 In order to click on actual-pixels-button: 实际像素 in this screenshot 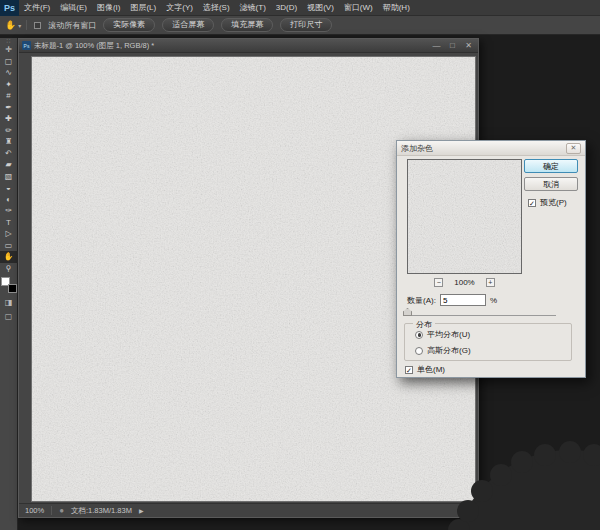, I will do `click(129, 25)`.